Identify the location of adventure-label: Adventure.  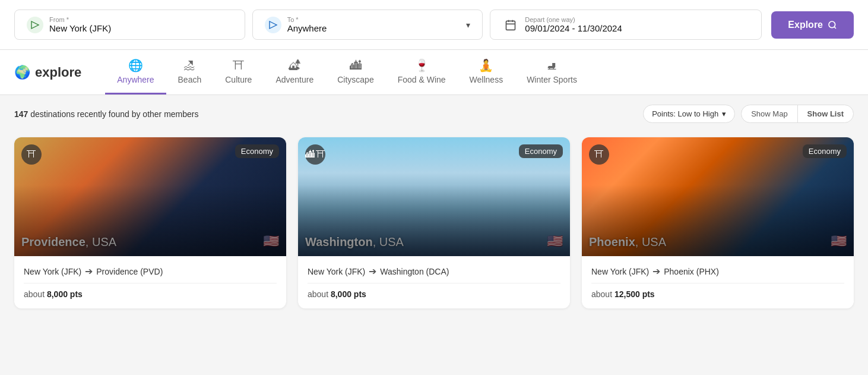
(294, 80).